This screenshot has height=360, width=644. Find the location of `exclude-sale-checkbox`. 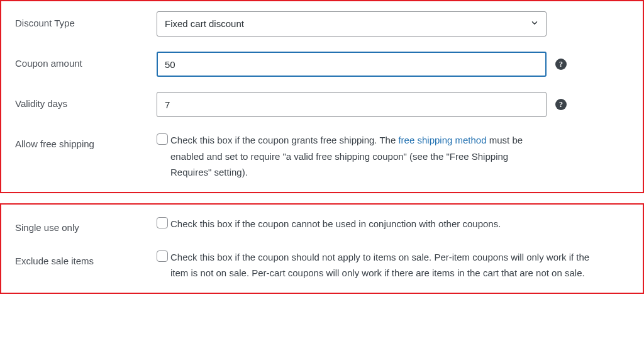

exclude-sale-checkbox is located at coordinates (162, 256).